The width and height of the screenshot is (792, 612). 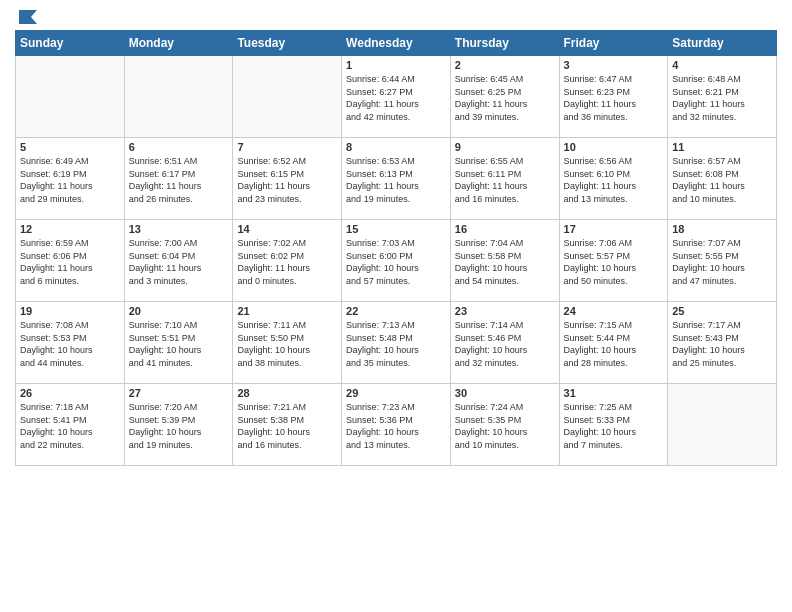 I want to click on calendar-cell: 11Sunrise: 6:57 AM Sunset: 6:08 PM Dayli…, so click(x=722, y=179).